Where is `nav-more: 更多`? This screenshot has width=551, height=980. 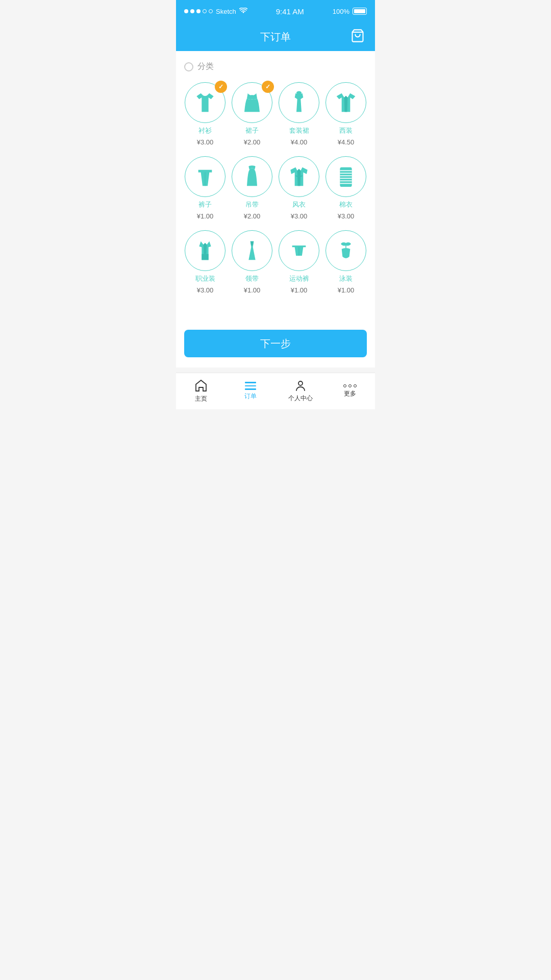
nav-more: 更多 is located at coordinates (350, 391).